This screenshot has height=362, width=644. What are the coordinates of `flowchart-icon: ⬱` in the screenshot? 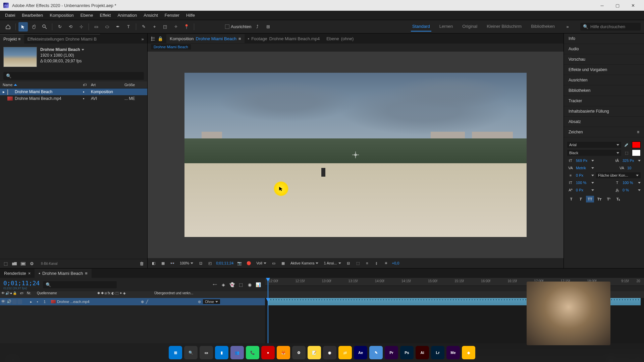 It's located at (153, 39).